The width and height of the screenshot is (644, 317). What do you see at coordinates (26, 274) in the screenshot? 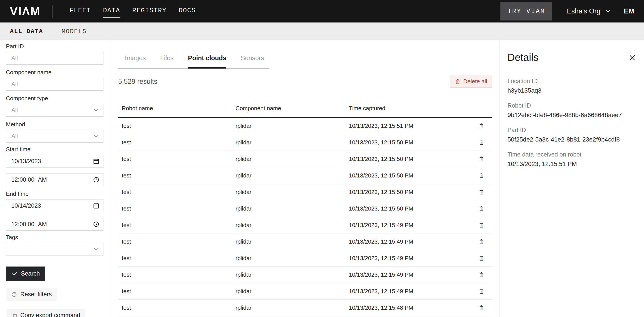
I see `search-button: Search` at bounding box center [26, 274].